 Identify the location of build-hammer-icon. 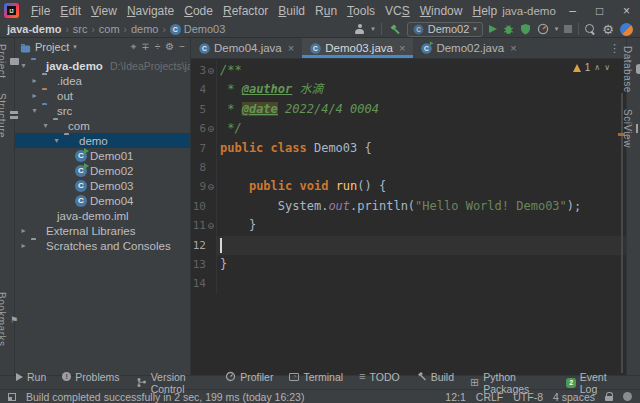
(394, 30).